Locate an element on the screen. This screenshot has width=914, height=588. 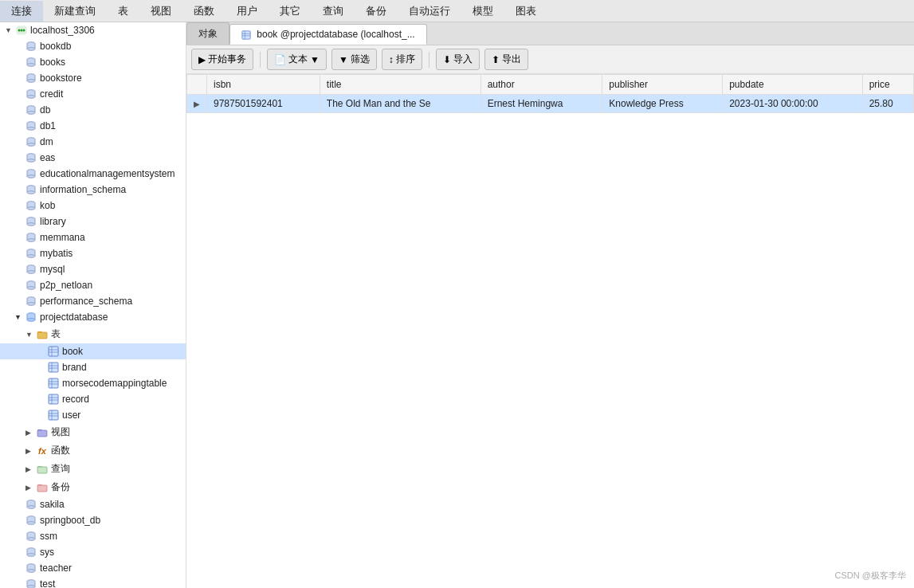
sidebar-item-teacher: ▶ teacher is located at coordinates (92, 568).